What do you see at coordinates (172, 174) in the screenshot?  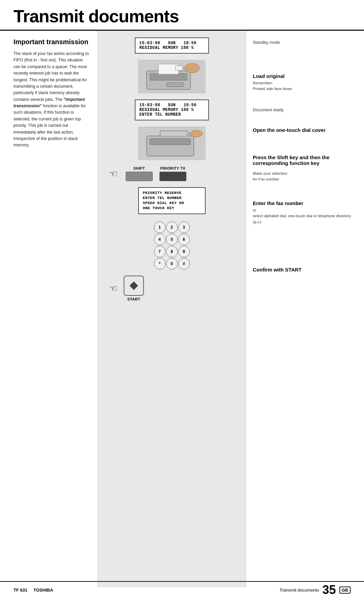 I see `buttons-row: ☞ SHIFT PRIORITY TX` at bounding box center [172, 174].